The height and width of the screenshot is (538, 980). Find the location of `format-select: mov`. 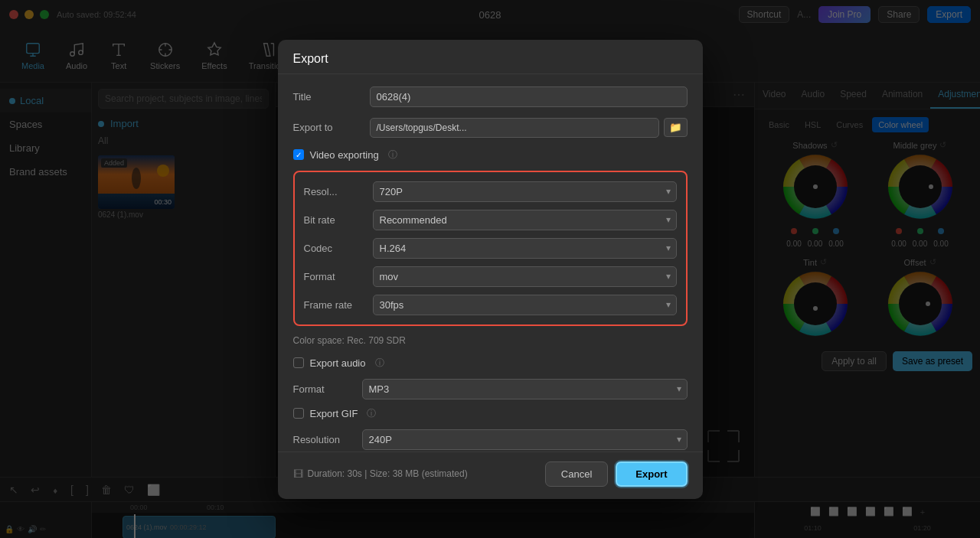

format-select: mov is located at coordinates (525, 277).